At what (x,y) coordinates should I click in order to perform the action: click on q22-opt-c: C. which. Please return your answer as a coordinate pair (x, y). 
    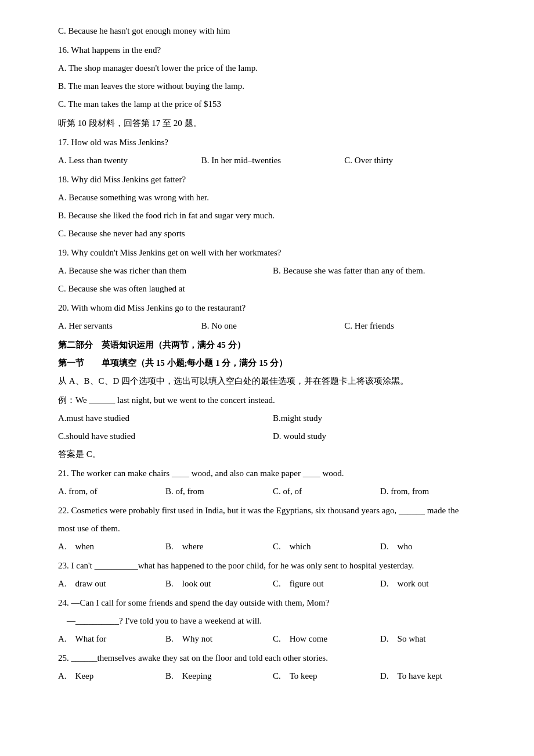
    Looking at the image, I should click on (326, 547).